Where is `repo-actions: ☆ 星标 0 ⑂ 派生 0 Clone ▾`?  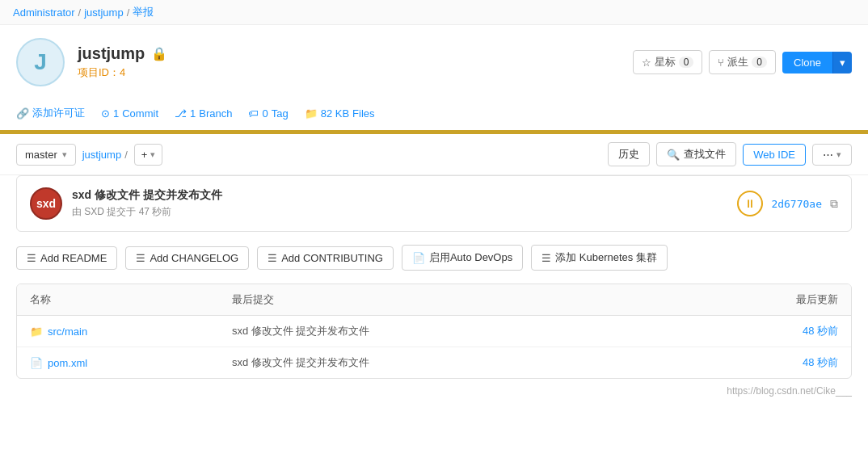
repo-actions: ☆ 星标 0 ⑂ 派生 0 Clone ▾ is located at coordinates (742, 62).